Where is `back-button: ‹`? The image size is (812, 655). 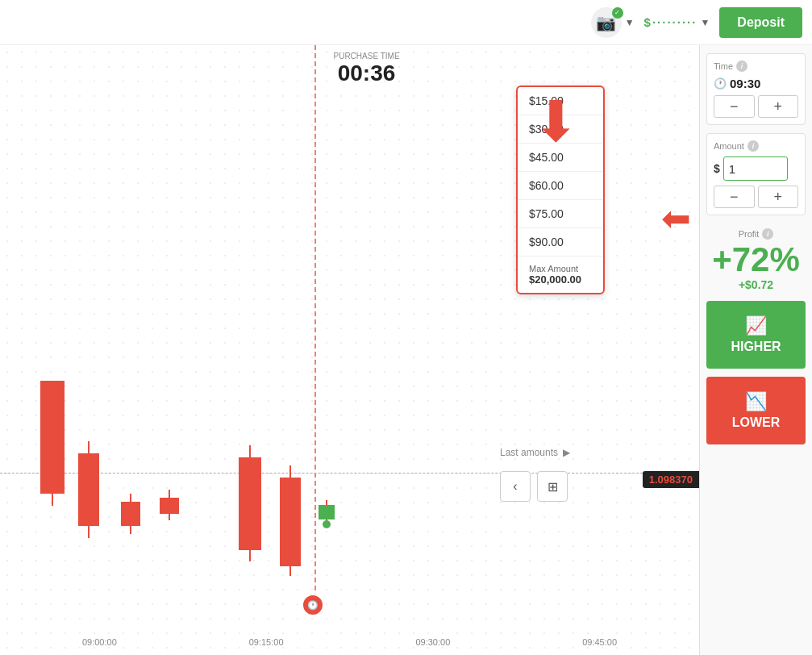 back-button: ‹ is located at coordinates (515, 486).